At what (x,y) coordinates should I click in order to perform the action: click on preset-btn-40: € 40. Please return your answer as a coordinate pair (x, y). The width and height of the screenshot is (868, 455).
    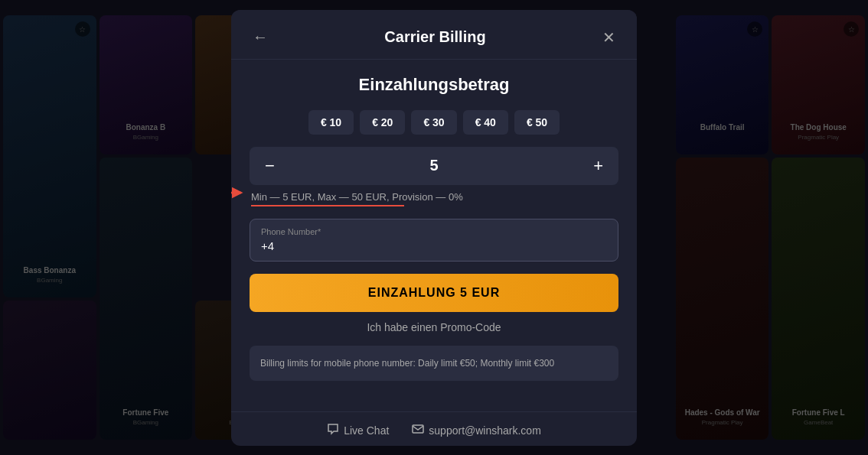
    Looking at the image, I should click on (485, 122).